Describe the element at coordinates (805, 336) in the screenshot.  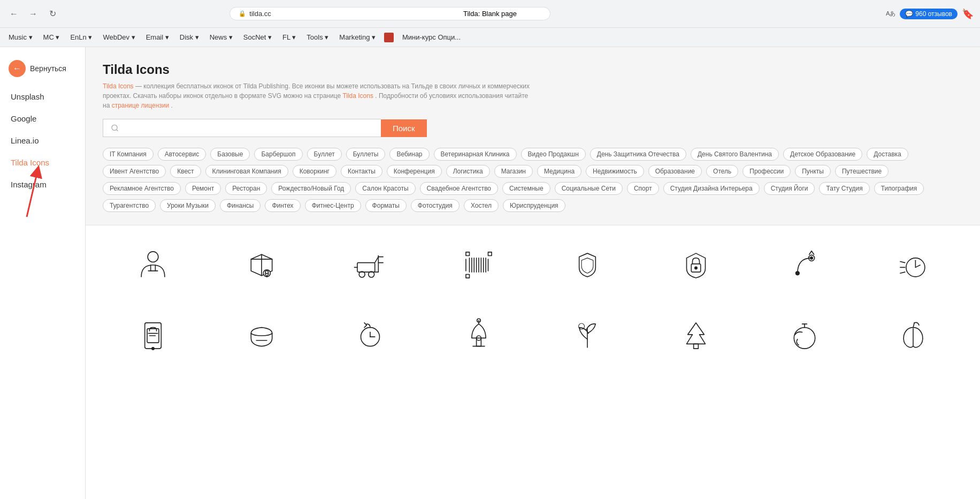
I see `icon-ornament-ball` at that location.